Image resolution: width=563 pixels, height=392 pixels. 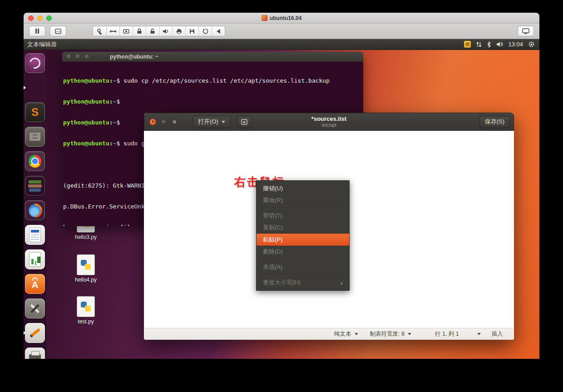 What do you see at coordinates (499, 45) in the screenshot?
I see `volume-indicator-icon` at bounding box center [499, 45].